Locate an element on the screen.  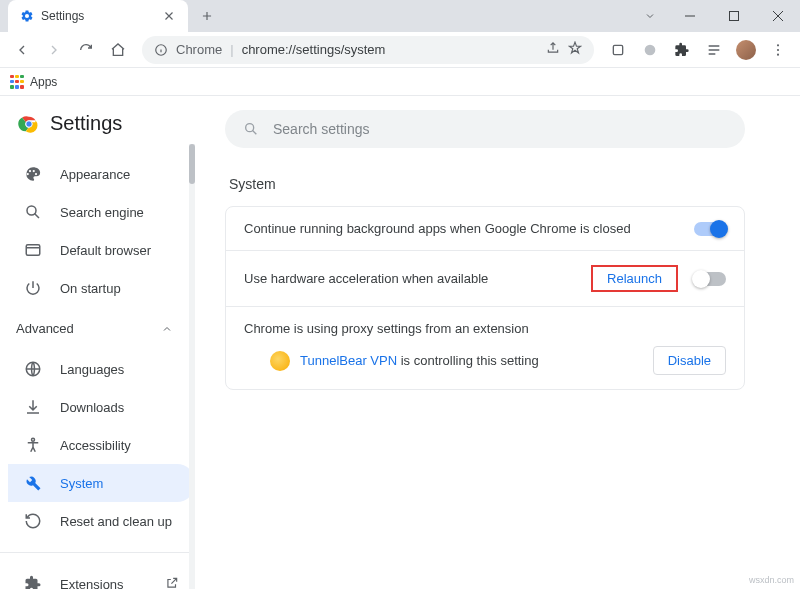
external-link-icon is located at coordinates (172, 583).